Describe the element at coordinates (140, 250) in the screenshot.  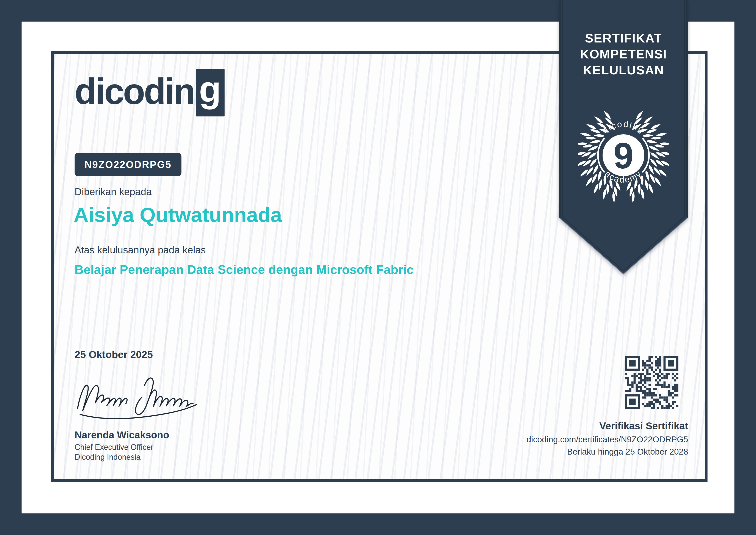
I see `completion-label: Atas kelulusannya pada kelas` at that location.